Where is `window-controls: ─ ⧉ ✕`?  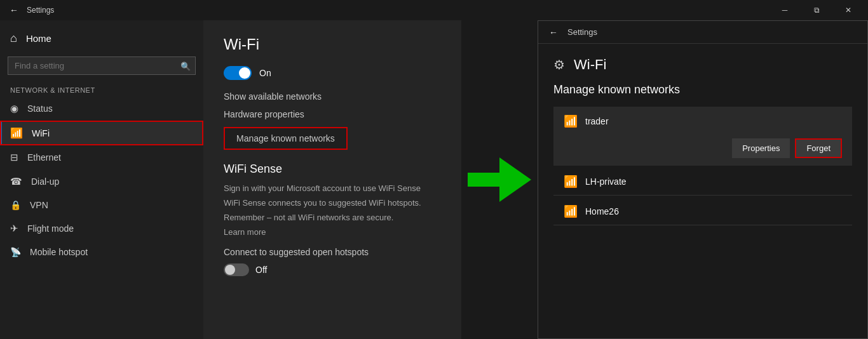 window-controls: ─ ⧉ ✕ is located at coordinates (817, 10).